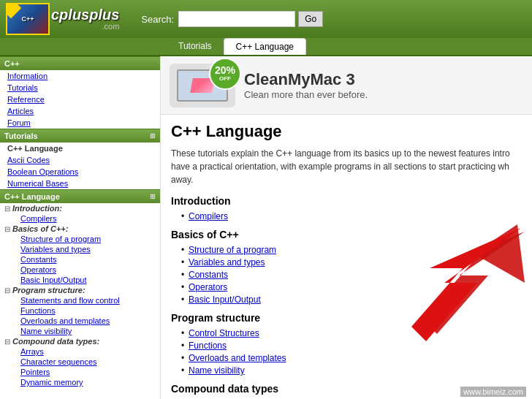 The width and height of the screenshot is (532, 399). Describe the element at coordinates (346, 318) in the screenshot. I see `section-heading-program-structure: Program structure` at that location.